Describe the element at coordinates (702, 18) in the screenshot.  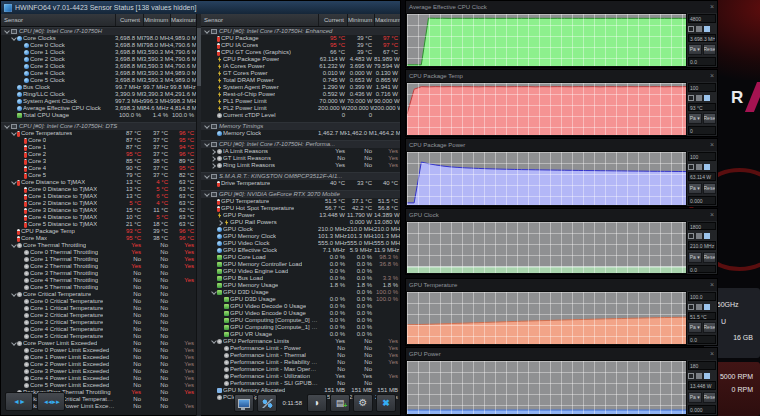
I see `y-max-input: 4800` at that location.